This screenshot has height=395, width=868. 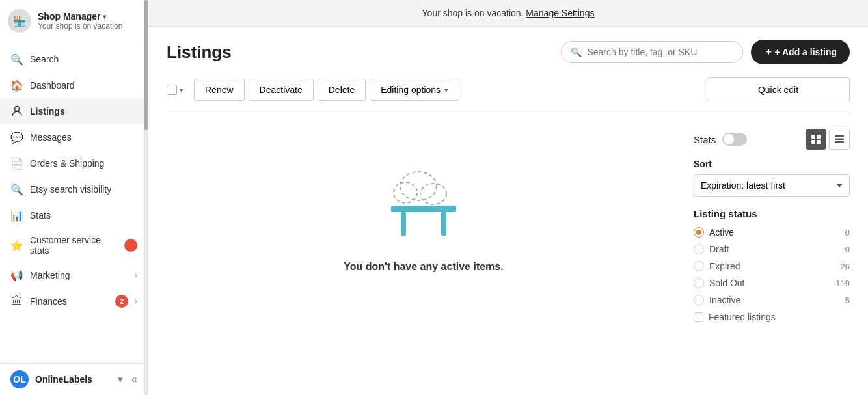 What do you see at coordinates (847, 233) in the screenshot?
I see `status-count-active: 0` at bounding box center [847, 233].